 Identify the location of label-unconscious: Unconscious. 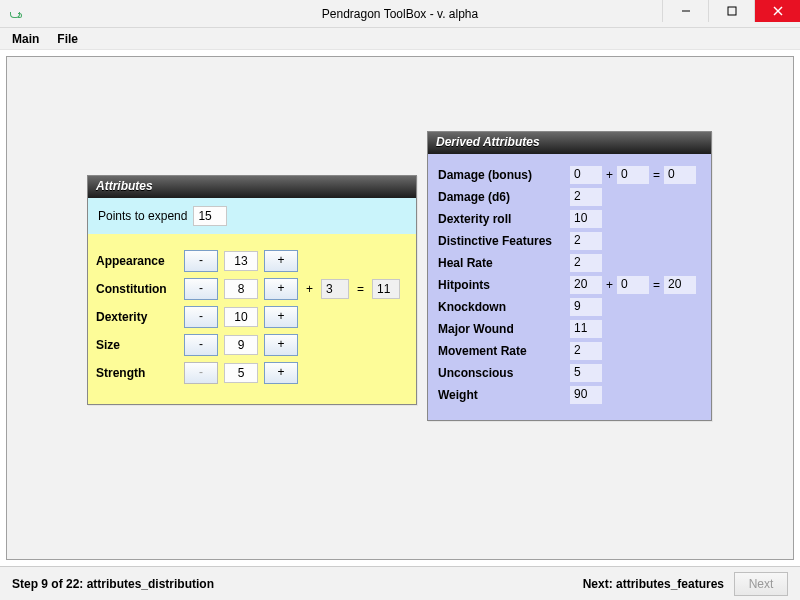
(502, 373).